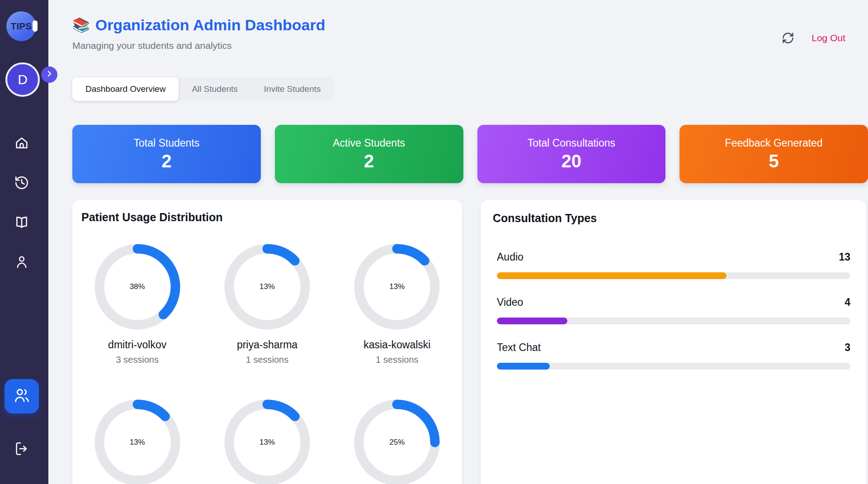 Image resolution: width=868 pixels, height=484 pixels. What do you see at coordinates (774, 143) in the screenshot?
I see `stat-label: Feedback Generated` at bounding box center [774, 143].